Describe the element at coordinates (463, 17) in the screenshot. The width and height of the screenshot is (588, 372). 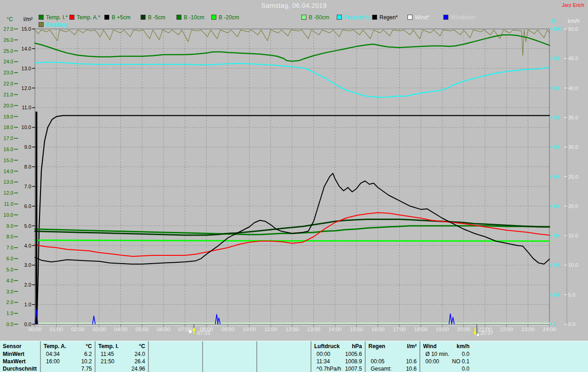
I see `legend-label: Windböen` at that location.